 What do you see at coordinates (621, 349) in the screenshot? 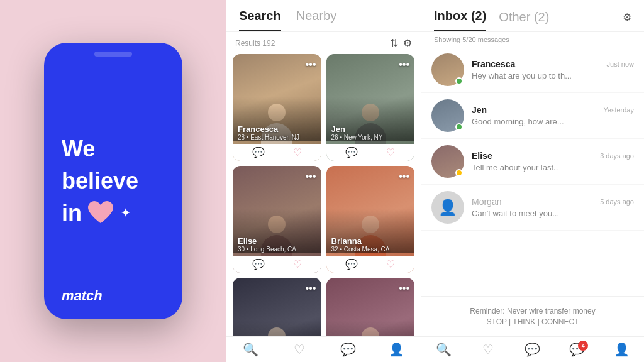
I see `right-nav-profile: 👤` at bounding box center [621, 349].